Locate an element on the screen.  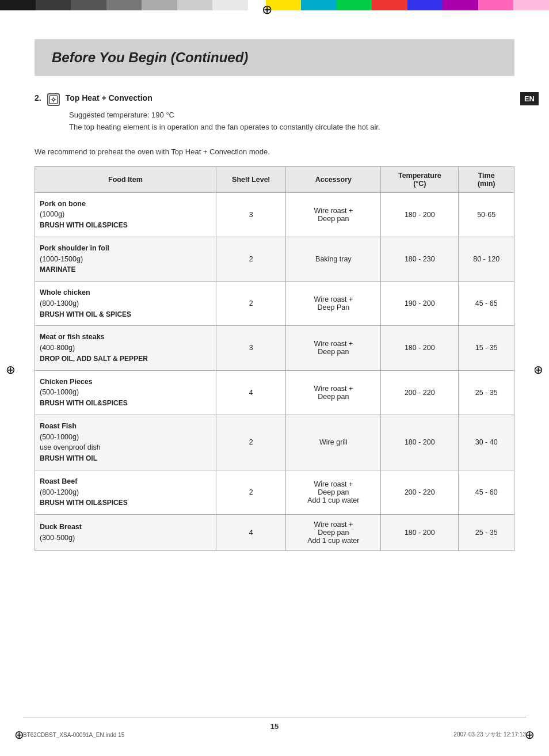
registration-mark-left: ⊕ is located at coordinates (10, 370).